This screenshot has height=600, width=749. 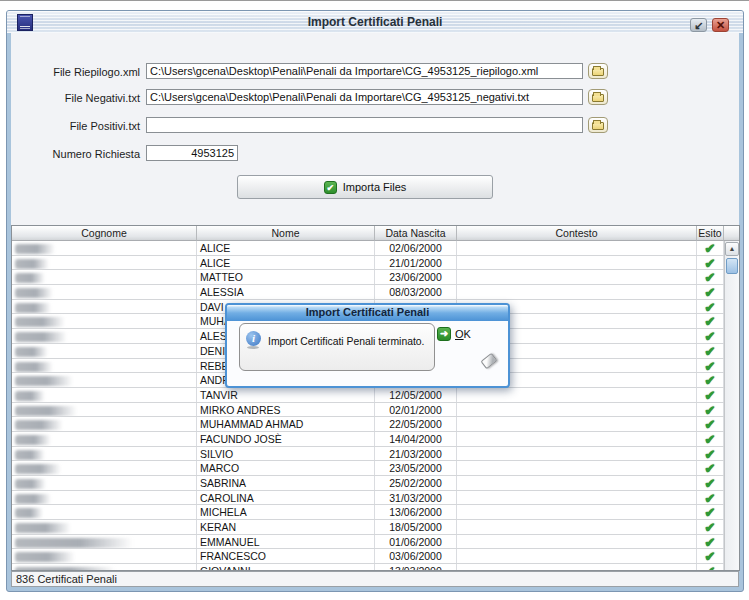 What do you see at coordinates (365, 187) in the screenshot?
I see `importa-files-button: ✔ Importa Files` at bounding box center [365, 187].